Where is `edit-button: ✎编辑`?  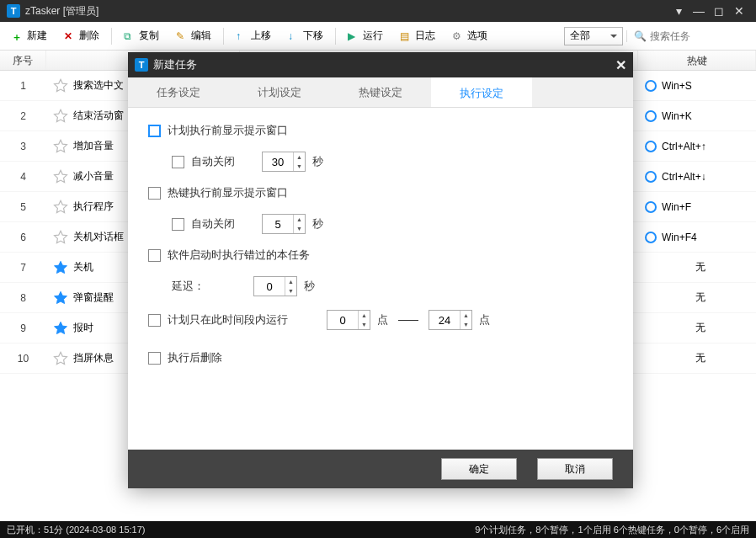 edit-button: ✎编辑 is located at coordinates (194, 35).